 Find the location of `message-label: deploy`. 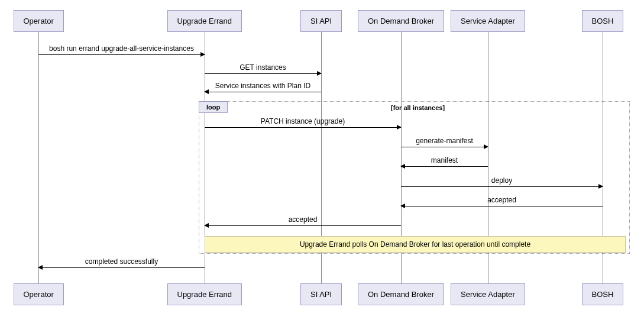

message-label: deploy is located at coordinates (501, 180).